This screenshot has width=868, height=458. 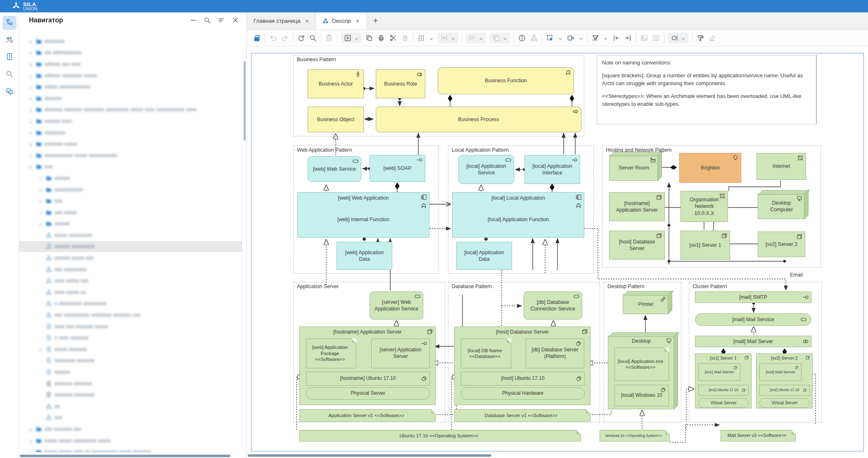 I want to click on node-local-application-data: [local] Application Data, so click(x=484, y=256).